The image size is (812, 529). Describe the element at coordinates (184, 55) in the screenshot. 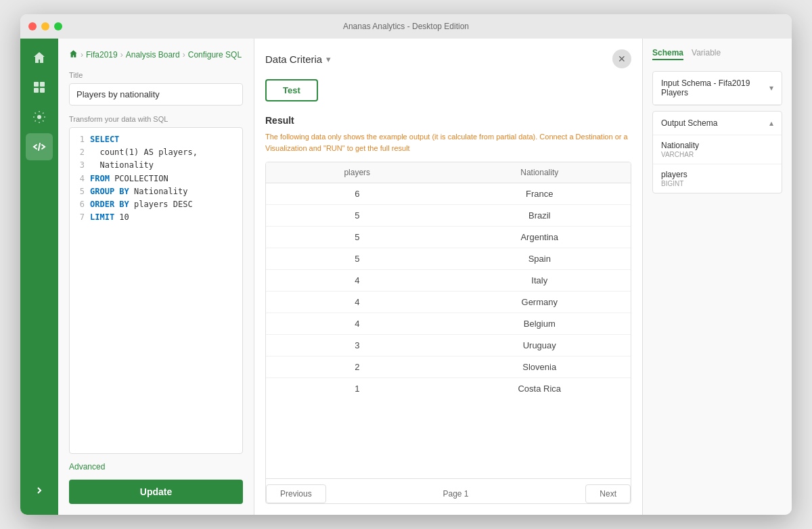

I see `breadcrumb-sep-3: ›` at that location.